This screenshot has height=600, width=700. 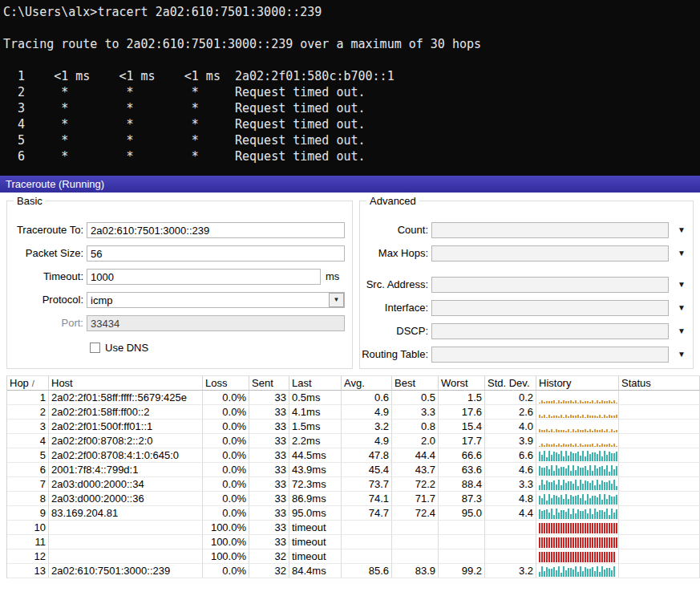 I want to click on table-row: 42a02:2f00:8708:2::2:00.0%332.2ms4.92.01…, so click(x=353, y=441).